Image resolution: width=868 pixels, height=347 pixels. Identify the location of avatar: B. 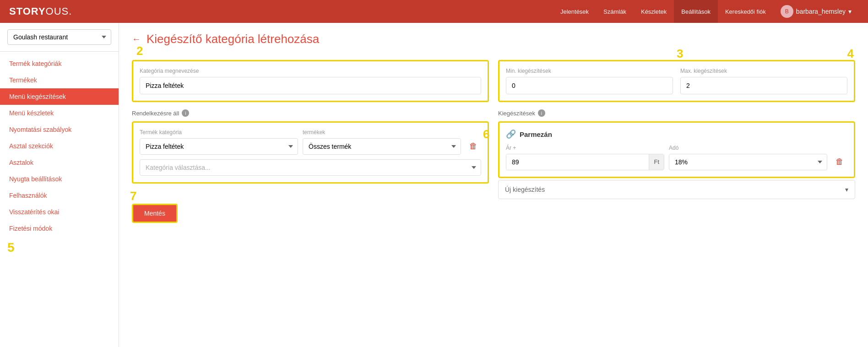
(787, 11).